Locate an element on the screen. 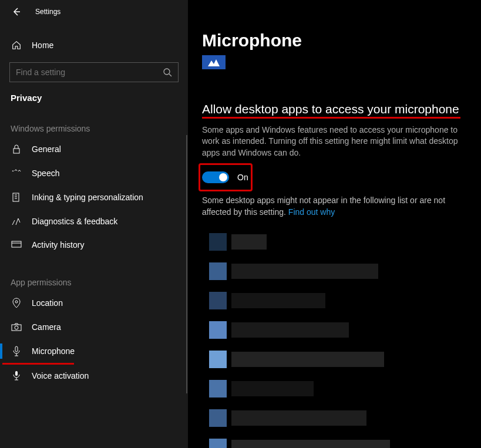 Image resolution: width=481 pixels, height=448 pixels. nav-label: Microphone is located at coordinates (53, 351).